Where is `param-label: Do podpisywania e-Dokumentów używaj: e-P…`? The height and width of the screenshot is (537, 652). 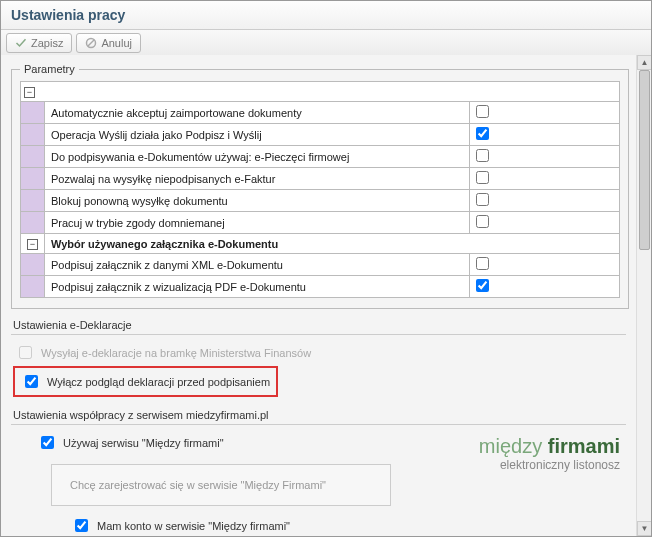 param-label: Do podpisywania e-Dokumentów używaj: e-P… is located at coordinates (258, 157).